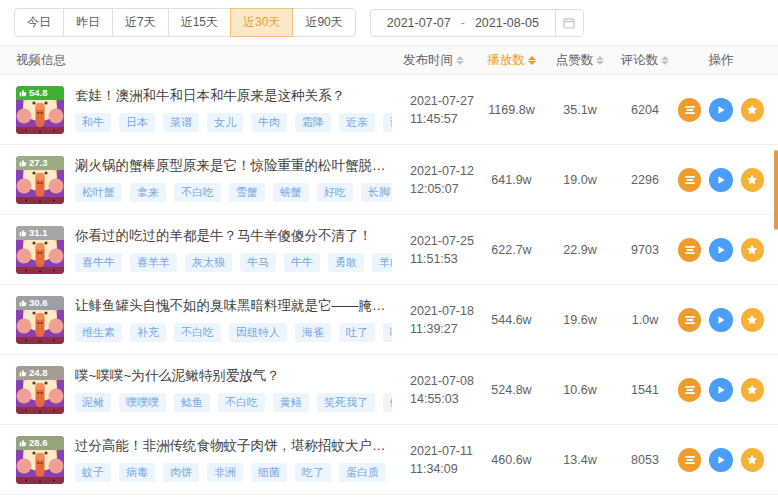 Image resolution: width=778 pixels, height=500 pixels. Describe the element at coordinates (269, 122) in the screenshot. I see `video-tag: 牛肉` at that location.